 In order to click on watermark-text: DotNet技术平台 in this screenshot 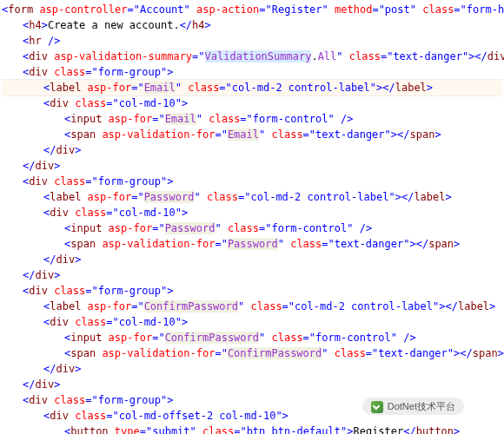, I will do `click(421, 406)`.